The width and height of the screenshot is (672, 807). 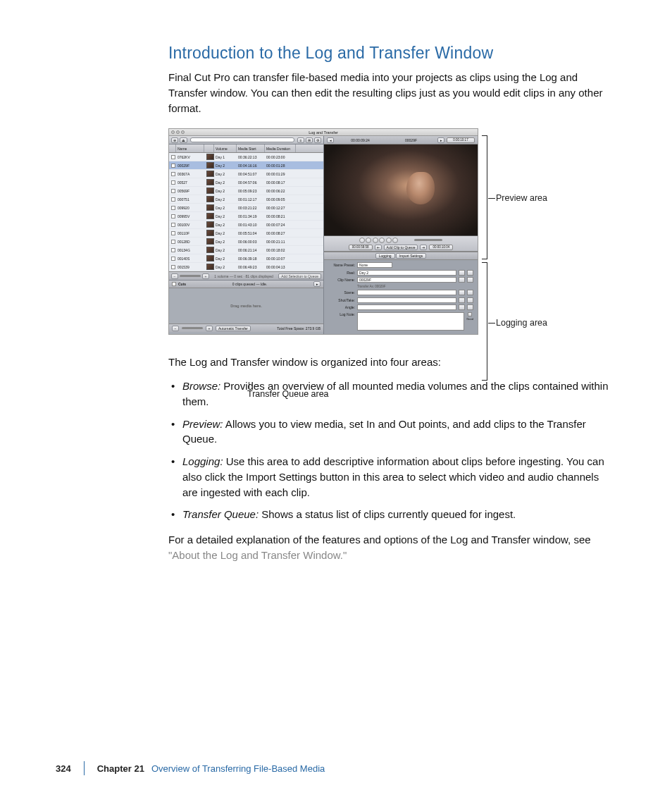 I want to click on good-checkbox, so click(x=470, y=314).